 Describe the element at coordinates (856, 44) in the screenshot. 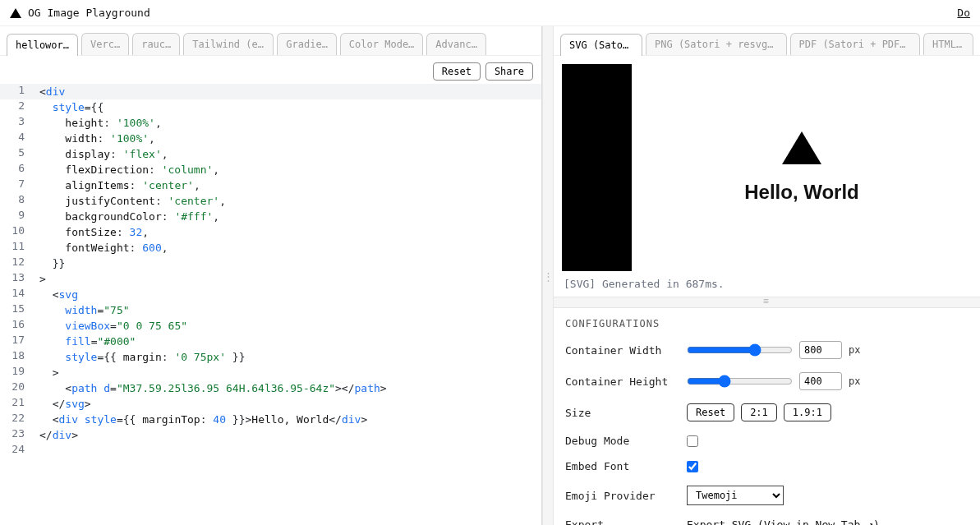

I see `right-tab-2: PDF (Satori + PDFKit)` at that location.